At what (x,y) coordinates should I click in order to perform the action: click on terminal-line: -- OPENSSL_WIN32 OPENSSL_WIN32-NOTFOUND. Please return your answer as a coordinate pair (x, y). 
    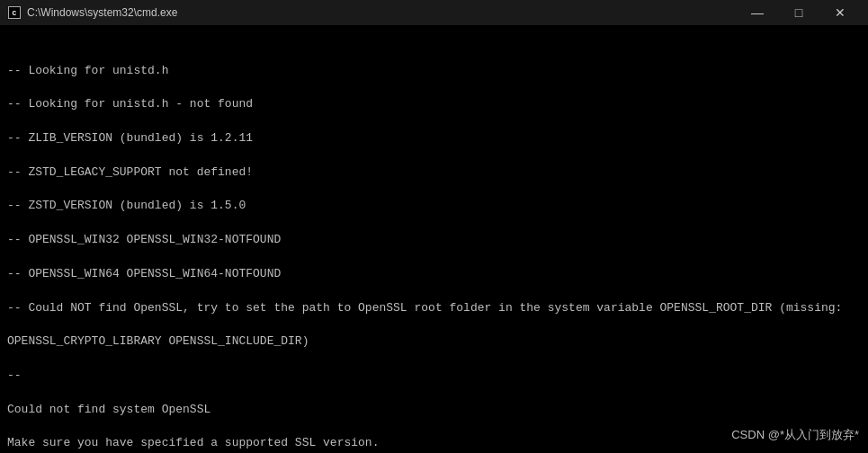
    Looking at the image, I should click on (434, 241).